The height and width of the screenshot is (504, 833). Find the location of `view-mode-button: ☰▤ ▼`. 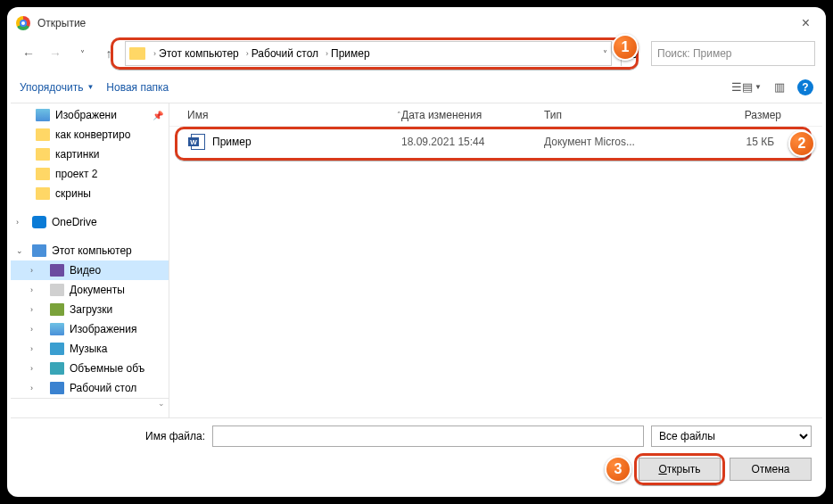

view-mode-button: ☰▤ ▼ is located at coordinates (746, 87).